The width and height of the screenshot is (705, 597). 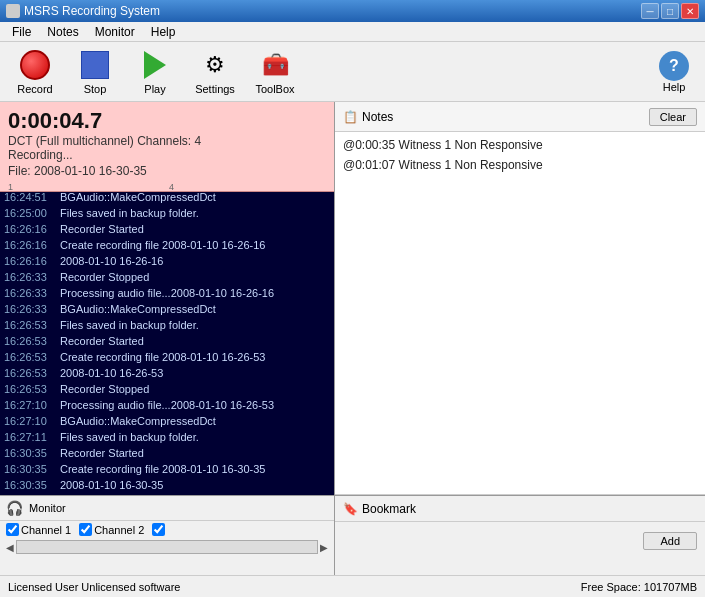 What do you see at coordinates (674, 87) in the screenshot?
I see `help-label: Help` at bounding box center [674, 87].